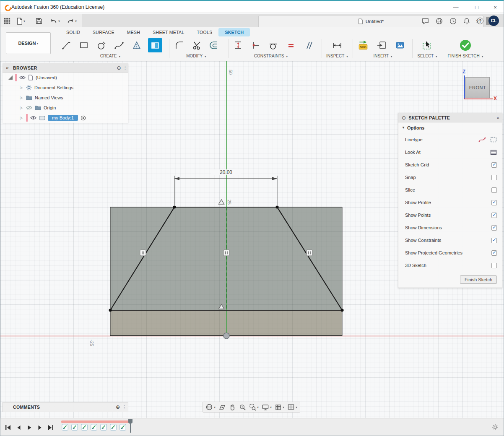 This screenshot has height=436, width=504. What do you see at coordinates (427, 56) in the screenshot?
I see `select-group-label: SELECT ▾` at bounding box center [427, 56].